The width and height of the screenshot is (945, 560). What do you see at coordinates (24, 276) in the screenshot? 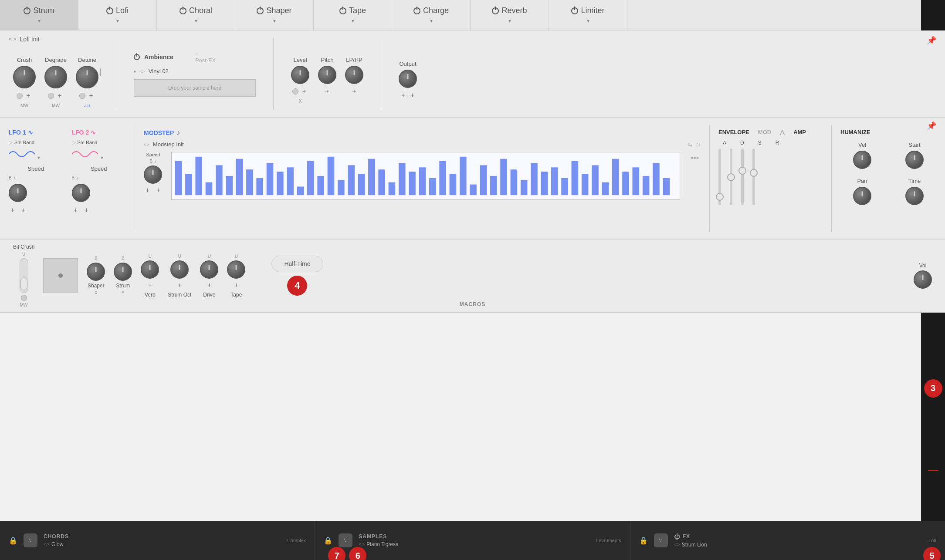
I see `bit-crush-slider` at bounding box center [24, 276].